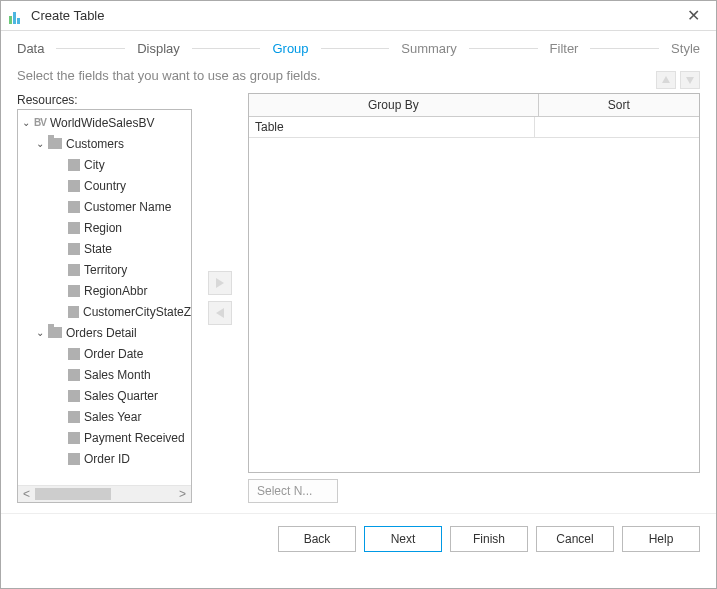 The height and width of the screenshot is (589, 717). Describe the element at coordinates (104, 374) in the screenshot. I see `tree-field: Sales Month` at that location.